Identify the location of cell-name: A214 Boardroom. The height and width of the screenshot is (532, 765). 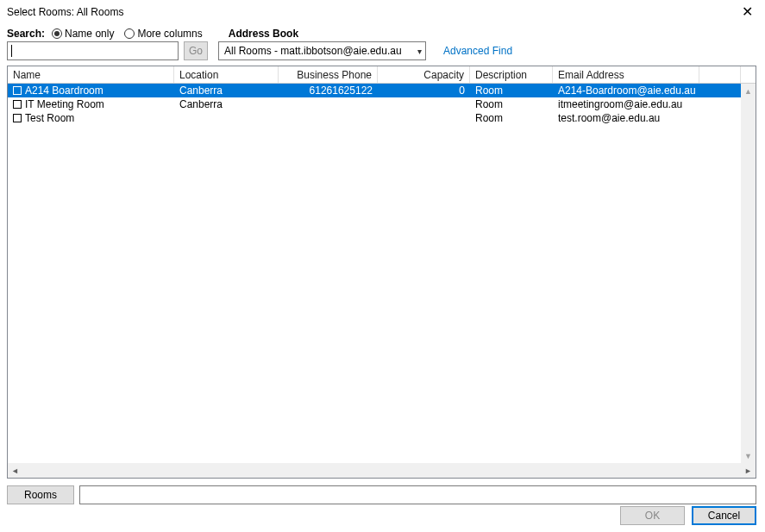
(91, 91).